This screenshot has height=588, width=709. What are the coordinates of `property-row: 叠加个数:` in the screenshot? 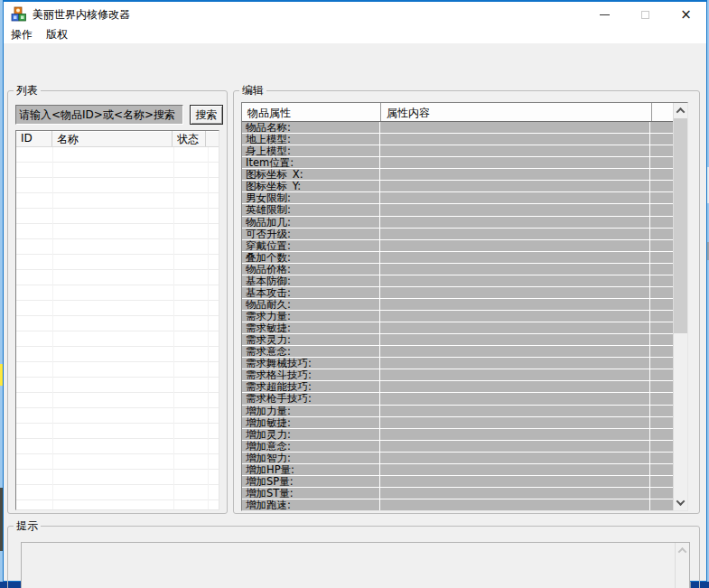 It's located at (459, 258).